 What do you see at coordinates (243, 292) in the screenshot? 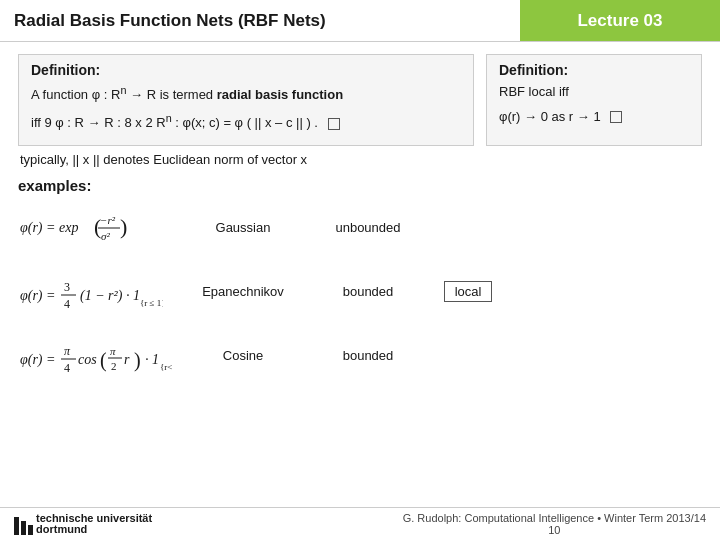
I see `epanechnikov-name: Epanechnikov` at bounding box center [243, 292].